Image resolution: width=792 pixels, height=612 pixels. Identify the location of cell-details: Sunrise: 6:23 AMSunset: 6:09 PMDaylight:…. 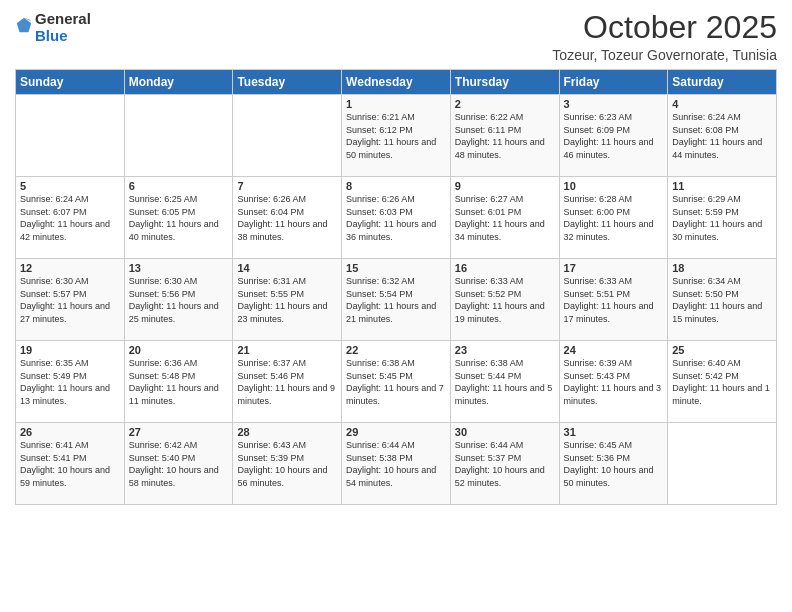
(614, 136).